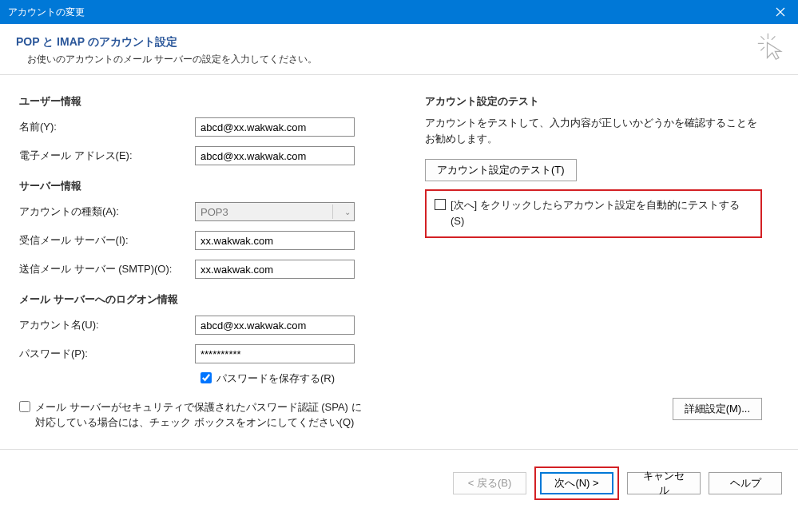 The width and height of the screenshot is (798, 532). Describe the element at coordinates (215, 240) in the screenshot. I see `incoming-row: 受信メール サーバー(I):` at that location.